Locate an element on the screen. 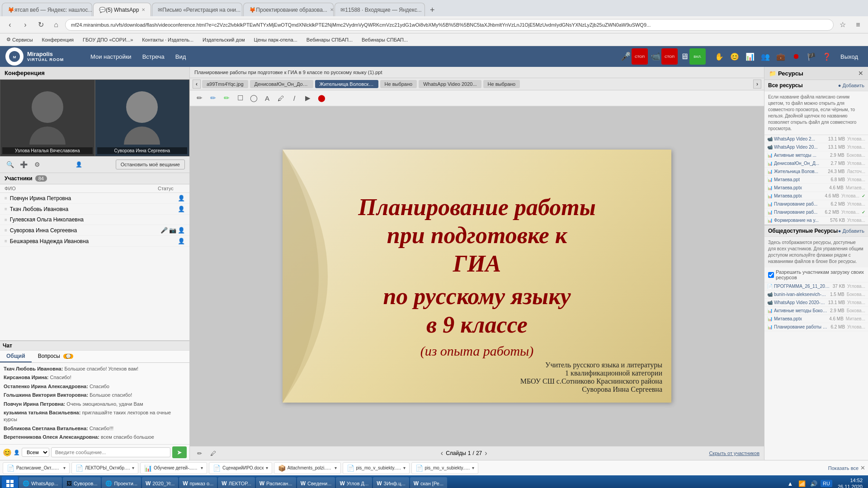  slide-pointer-tool: 🖊 is located at coordinates (213, 454).